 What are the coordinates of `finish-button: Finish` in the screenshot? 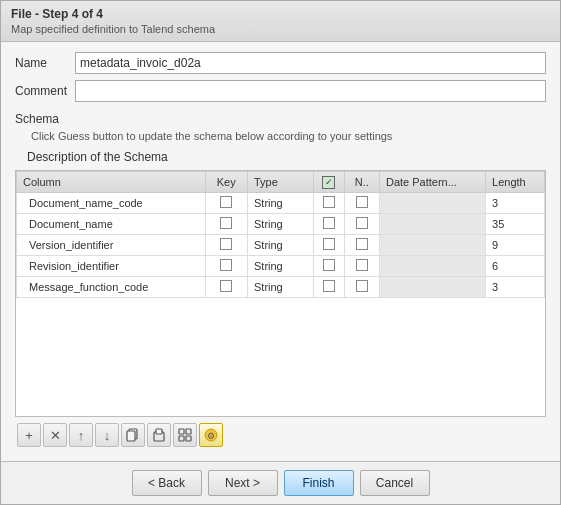 It's located at (319, 483).